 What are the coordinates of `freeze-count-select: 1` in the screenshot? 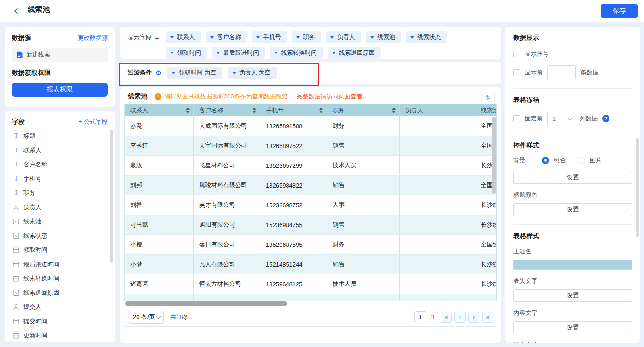 It's located at (561, 119).